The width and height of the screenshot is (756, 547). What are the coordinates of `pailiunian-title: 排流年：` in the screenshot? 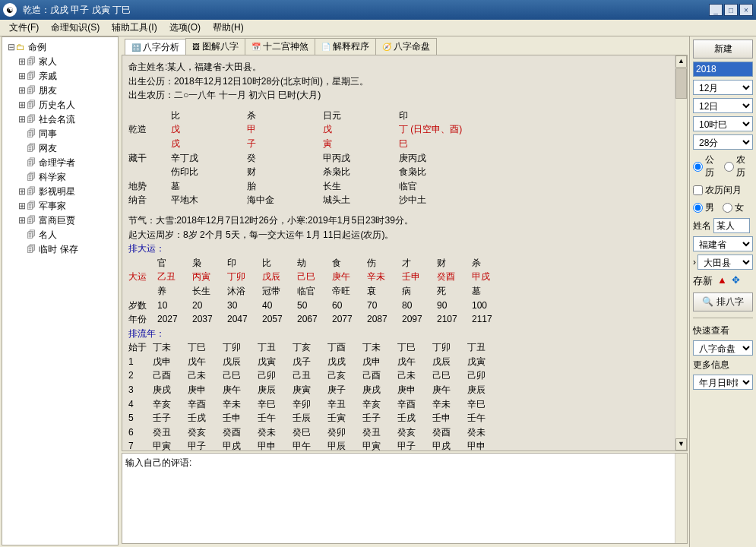 It's located at (404, 334).